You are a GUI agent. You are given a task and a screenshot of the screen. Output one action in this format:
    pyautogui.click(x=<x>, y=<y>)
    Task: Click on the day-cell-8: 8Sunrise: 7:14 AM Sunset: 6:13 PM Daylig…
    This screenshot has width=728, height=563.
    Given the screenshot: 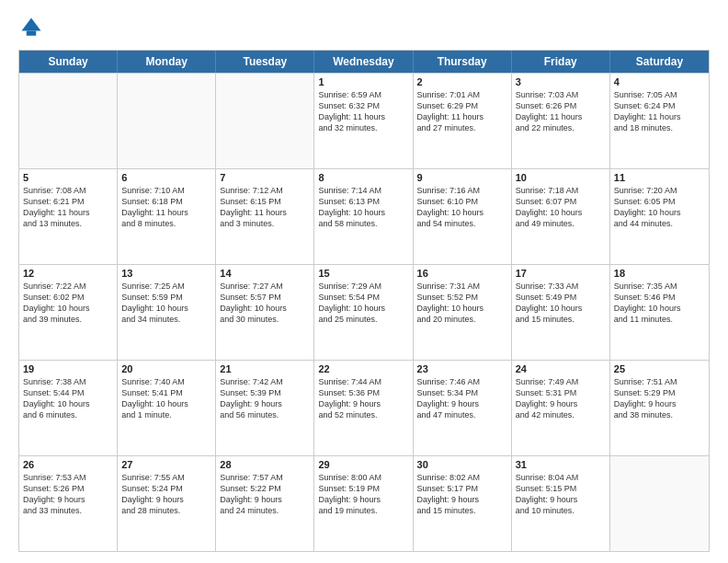 What is the action you would take?
    pyautogui.click(x=364, y=217)
    